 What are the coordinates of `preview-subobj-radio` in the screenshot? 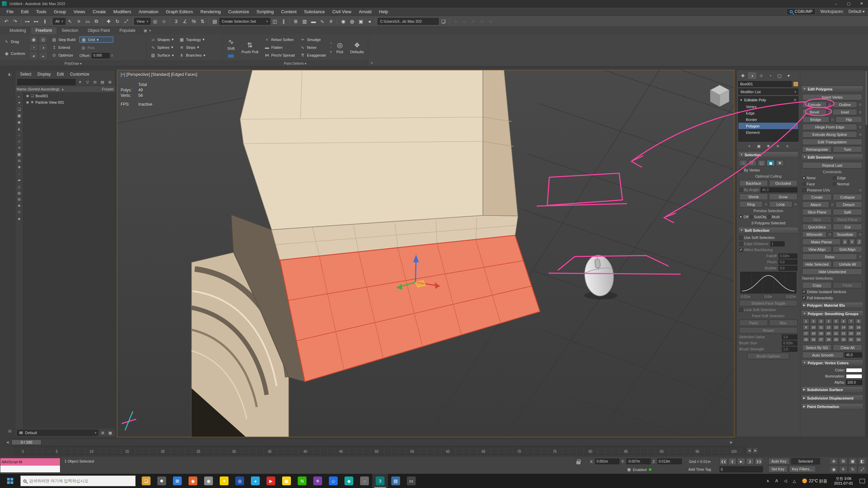 It's located at (751, 217).